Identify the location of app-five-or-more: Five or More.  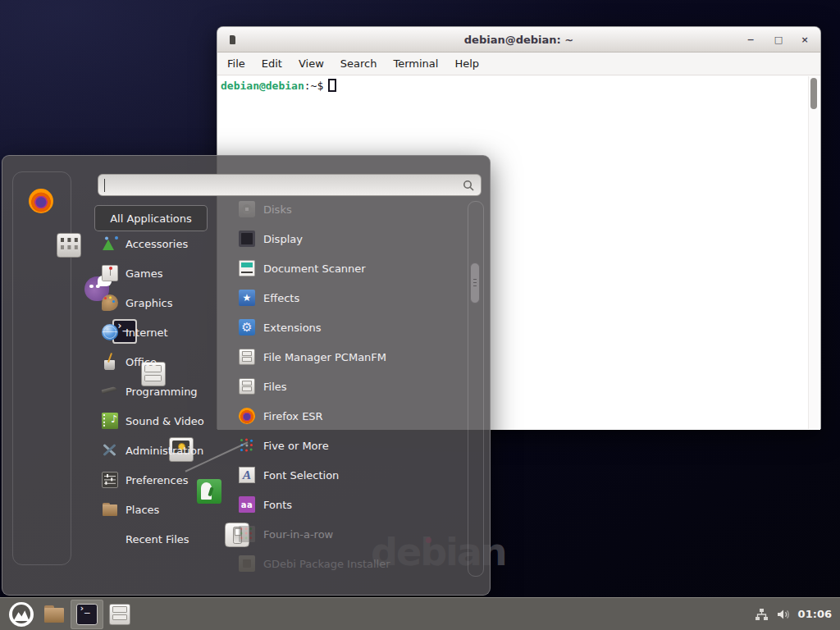
(352, 445).